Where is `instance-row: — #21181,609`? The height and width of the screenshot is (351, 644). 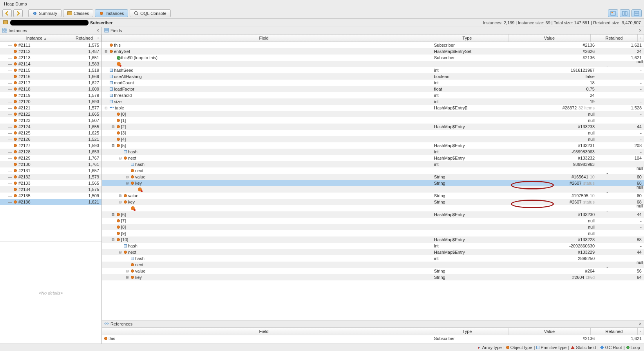
instance-row: — #21181,609 is located at coordinates (51, 89).